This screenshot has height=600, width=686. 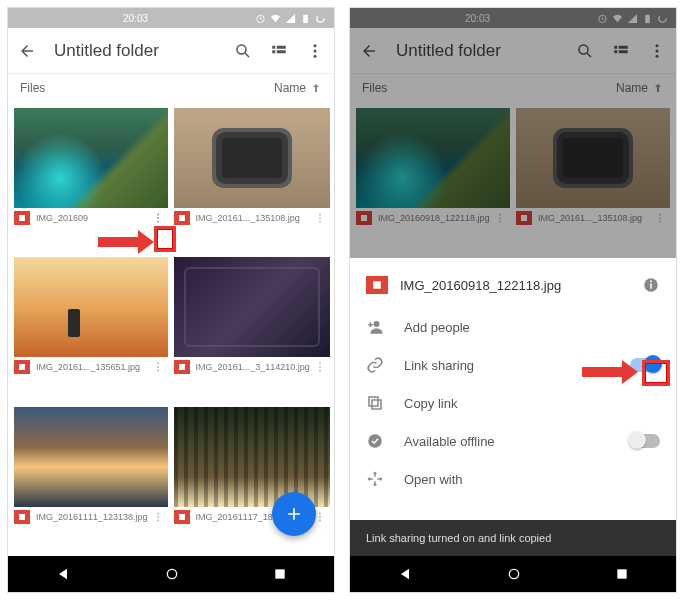 I want to click on file-name: IMG_201609, so click(x=92, y=218).